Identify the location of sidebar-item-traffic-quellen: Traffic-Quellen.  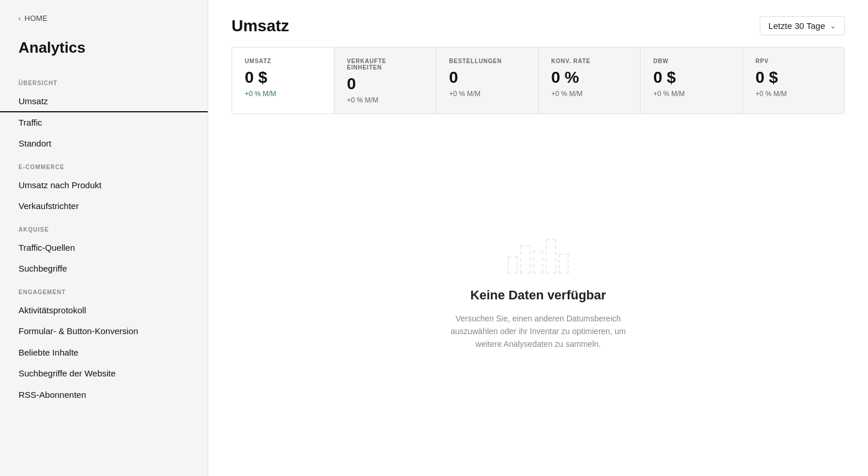
(104, 248).